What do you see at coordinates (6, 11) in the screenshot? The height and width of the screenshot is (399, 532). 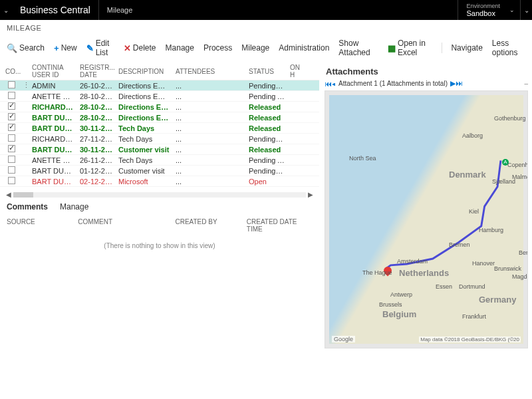 I see `back-caret-icon: ⌄` at bounding box center [6, 11].